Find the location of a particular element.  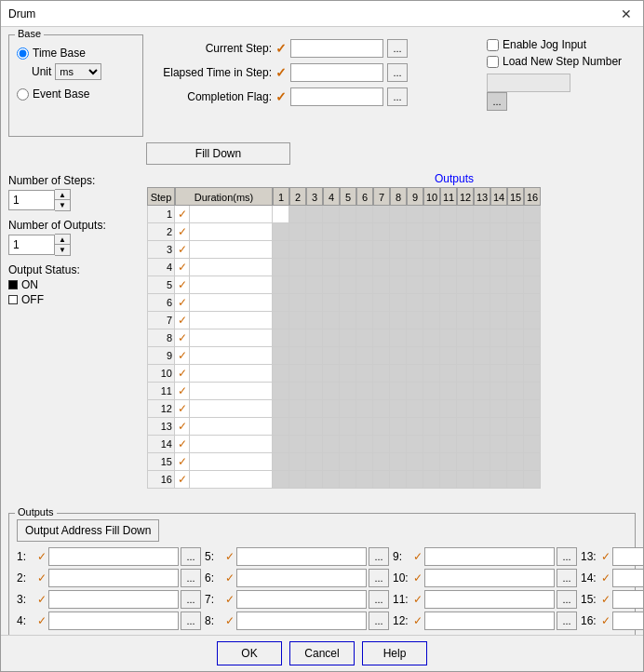

output-dots-11: ... is located at coordinates (567, 599).